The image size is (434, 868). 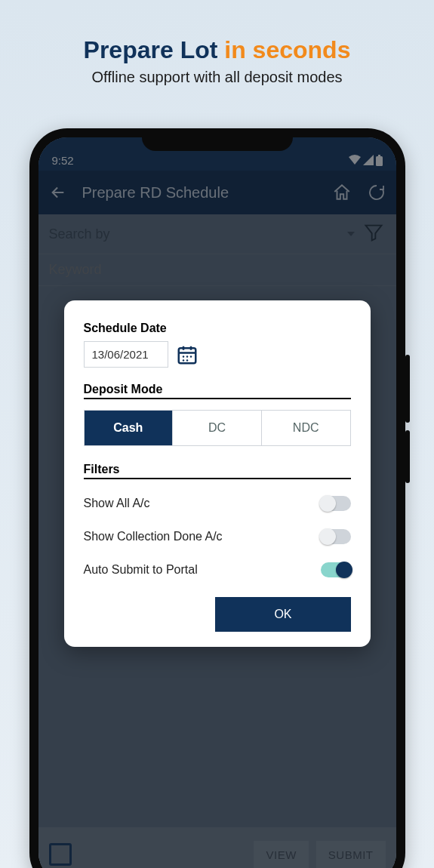 I want to click on search-by-row: Search by, so click(x=217, y=234).